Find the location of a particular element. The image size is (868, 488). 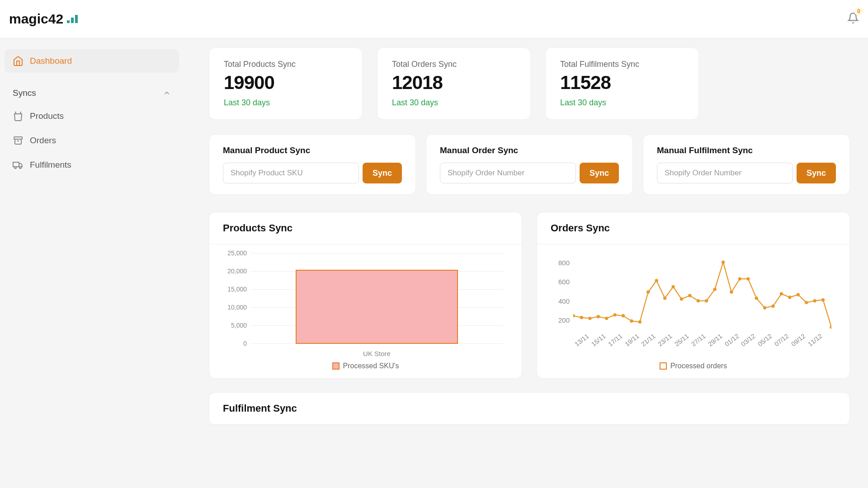

chevron-up-icon is located at coordinates (167, 93).